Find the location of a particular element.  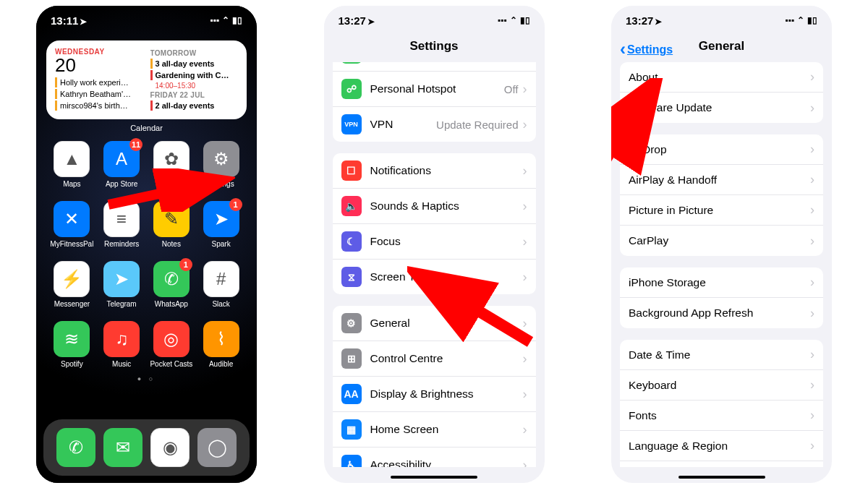

dock: ✆✉◉◯ is located at coordinates (146, 448).